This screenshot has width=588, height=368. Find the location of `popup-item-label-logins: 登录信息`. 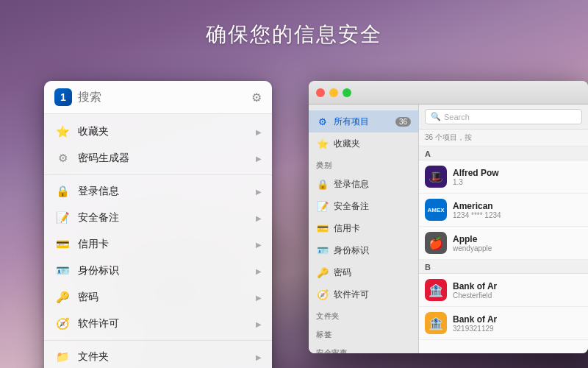

popup-item-label-logins: 登录信息 is located at coordinates (167, 191).